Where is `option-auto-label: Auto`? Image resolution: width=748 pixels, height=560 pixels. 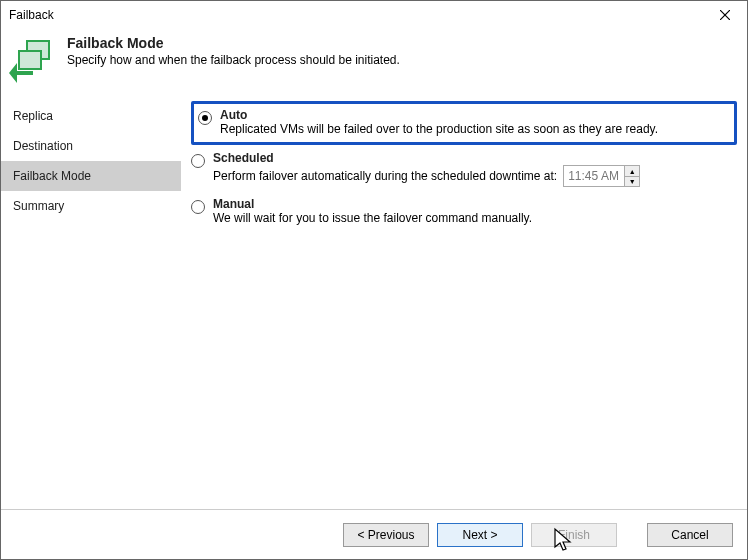 option-auto-label: Auto is located at coordinates (474, 115).